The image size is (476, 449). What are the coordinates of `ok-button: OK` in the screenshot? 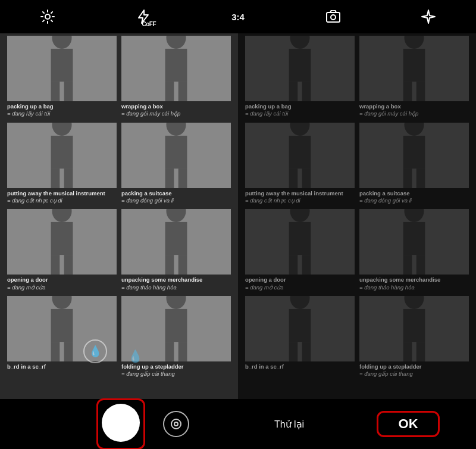 It's located at (408, 424).